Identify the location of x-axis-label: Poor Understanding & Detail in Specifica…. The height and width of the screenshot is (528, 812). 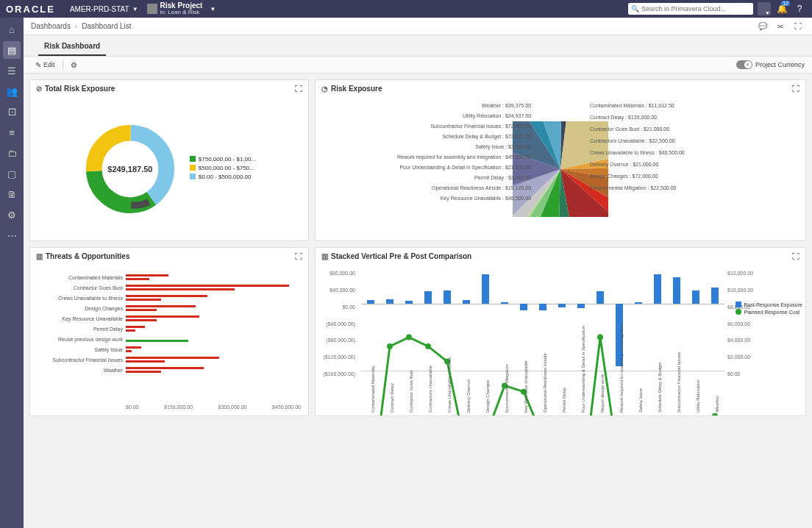
(583, 369).